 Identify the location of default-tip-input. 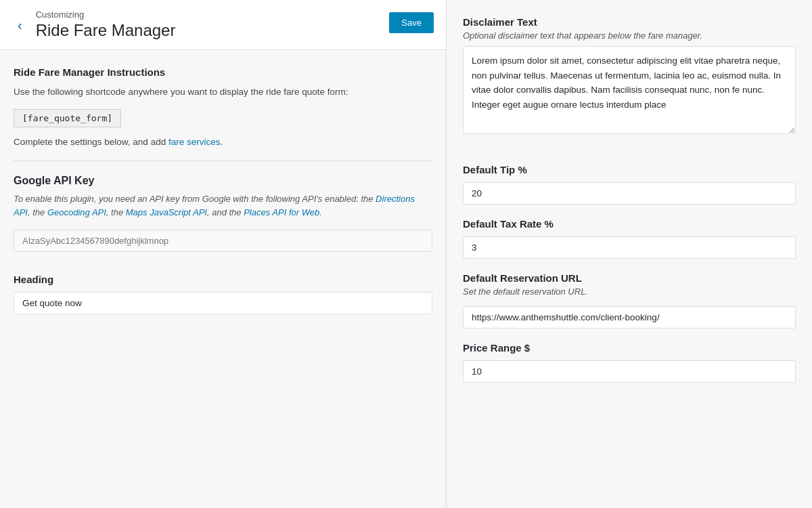
(629, 194).